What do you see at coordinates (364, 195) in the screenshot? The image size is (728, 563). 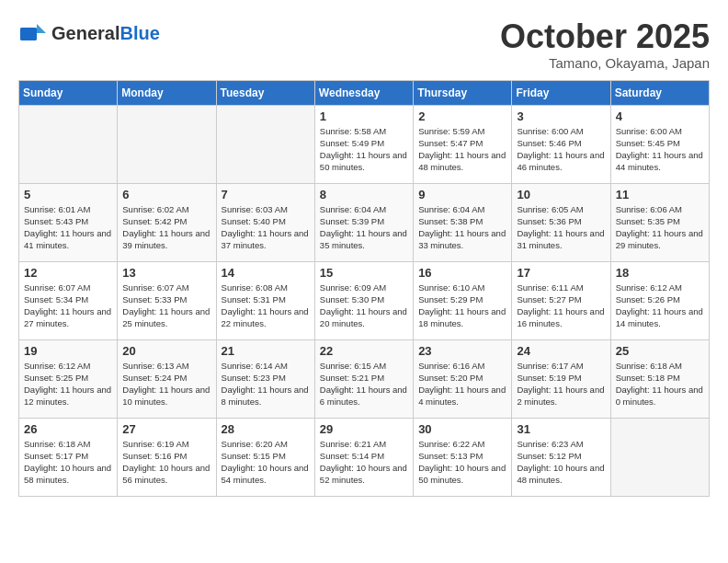 I see `day-number: 8` at bounding box center [364, 195].